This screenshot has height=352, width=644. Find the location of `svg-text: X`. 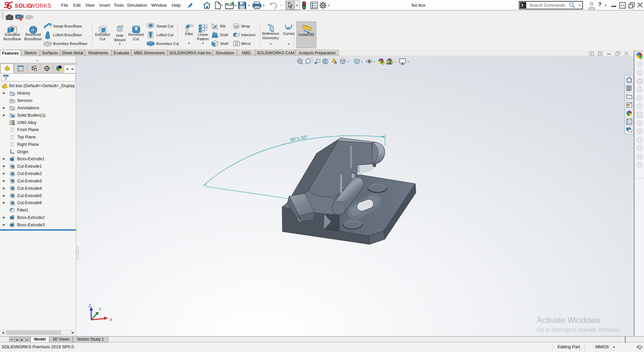

svg-text: X is located at coordinates (111, 320).